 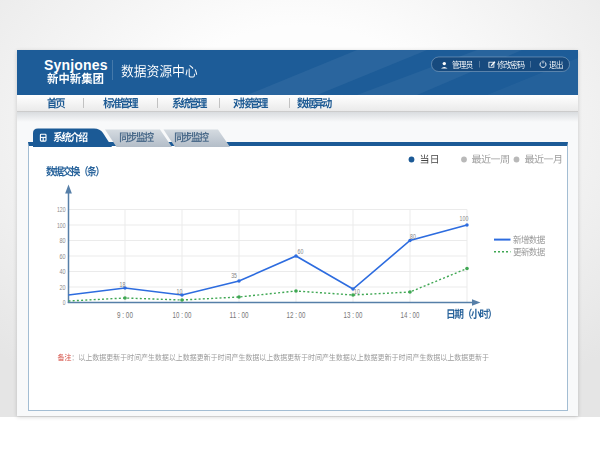 What do you see at coordinates (62, 288) in the screenshot?
I see `svg-text: 20` at bounding box center [62, 288].